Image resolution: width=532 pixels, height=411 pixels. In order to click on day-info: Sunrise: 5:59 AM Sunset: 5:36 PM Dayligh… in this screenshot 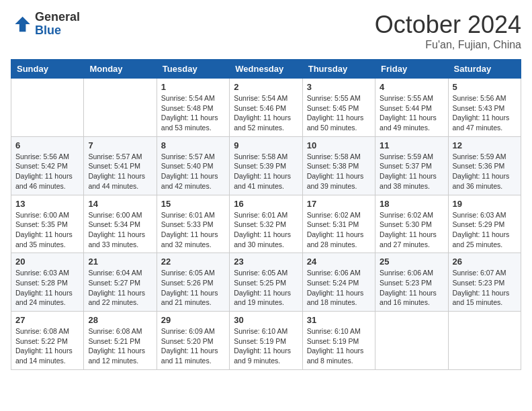, I will do `click(485, 172)`.